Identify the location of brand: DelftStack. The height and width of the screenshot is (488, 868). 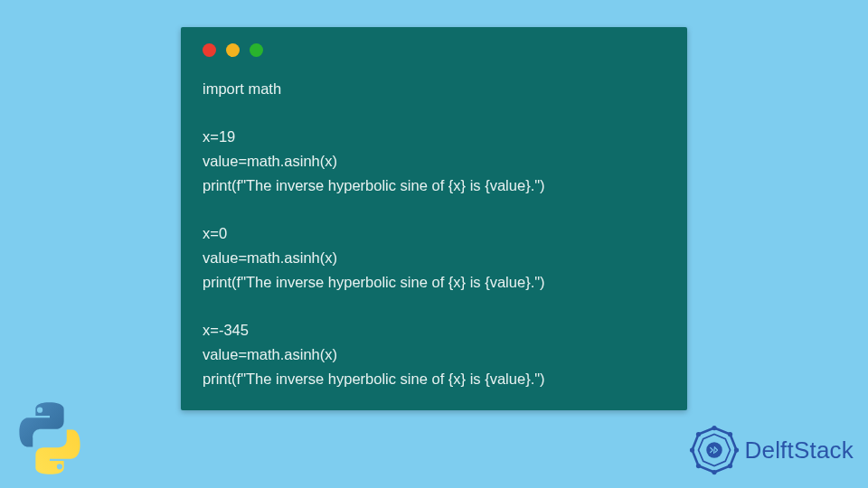
(772, 450).